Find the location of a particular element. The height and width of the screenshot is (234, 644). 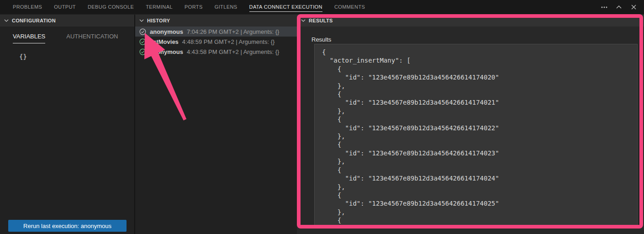

config-tab-authentication: AUTHENTICATION is located at coordinates (92, 38).